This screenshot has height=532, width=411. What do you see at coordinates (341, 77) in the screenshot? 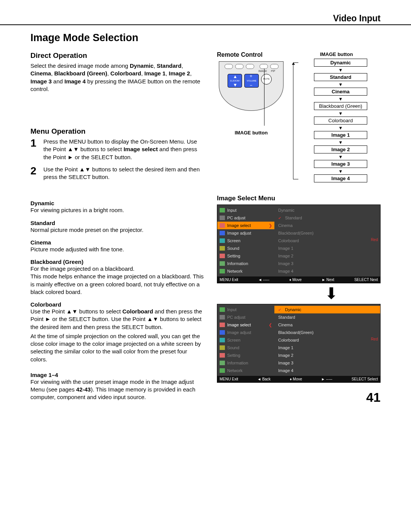
I see `cycle-item: Standard` at bounding box center [341, 77].